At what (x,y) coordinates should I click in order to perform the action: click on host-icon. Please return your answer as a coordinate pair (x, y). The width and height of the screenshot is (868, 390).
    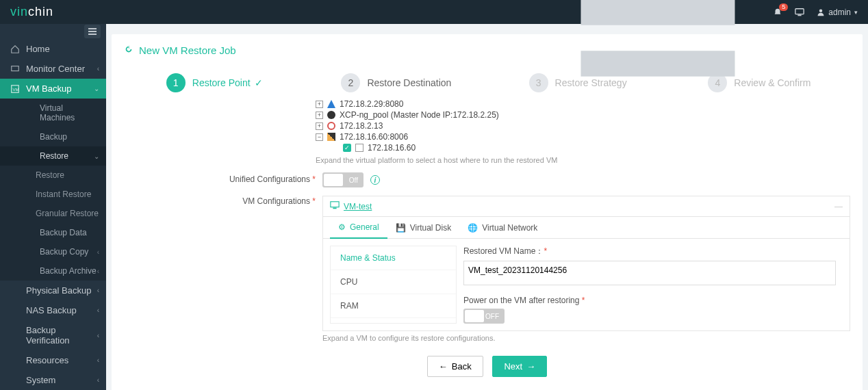
    Looking at the image, I should click on (359, 148).